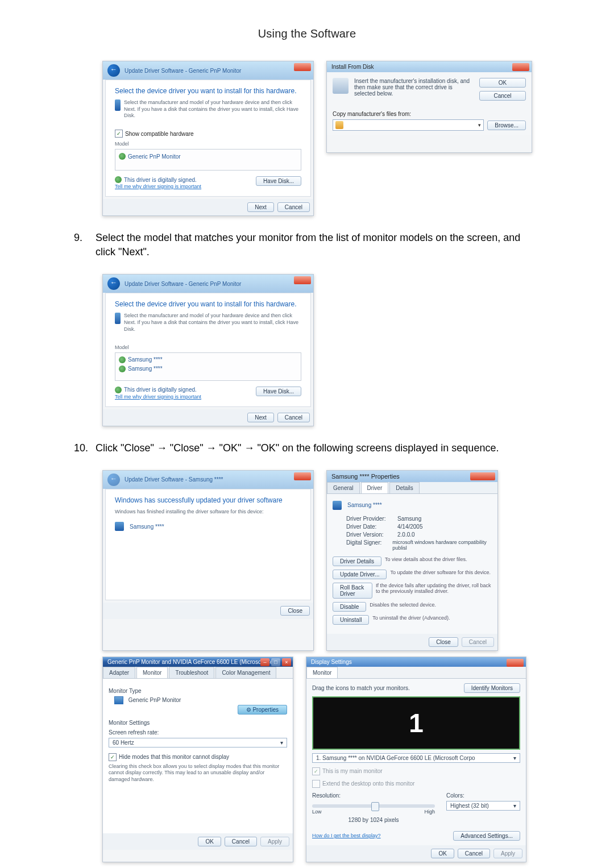  What do you see at coordinates (213, 323) in the screenshot?
I see `wizard-body: Select the manufacturer and model of you…` at bounding box center [213, 323].